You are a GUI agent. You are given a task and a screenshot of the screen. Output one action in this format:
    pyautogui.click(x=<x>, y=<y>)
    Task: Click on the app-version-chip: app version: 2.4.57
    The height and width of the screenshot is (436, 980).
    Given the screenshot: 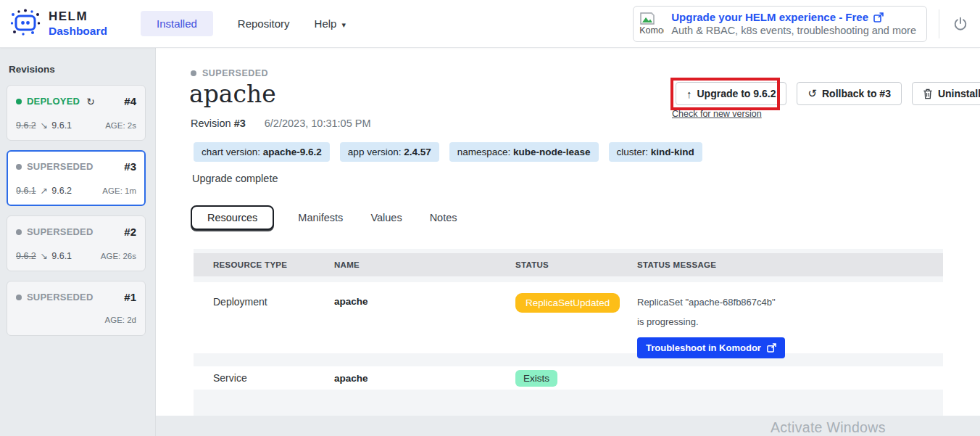 What is the action you would take?
    pyautogui.click(x=390, y=152)
    